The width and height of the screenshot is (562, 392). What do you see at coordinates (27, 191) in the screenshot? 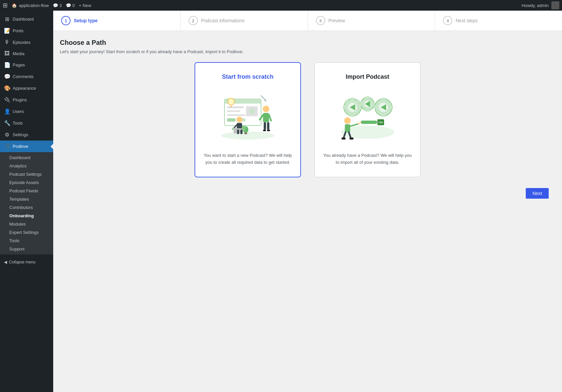
I see `submenu-item-podcast-feeds: Podcast Feeds` at bounding box center [27, 191].